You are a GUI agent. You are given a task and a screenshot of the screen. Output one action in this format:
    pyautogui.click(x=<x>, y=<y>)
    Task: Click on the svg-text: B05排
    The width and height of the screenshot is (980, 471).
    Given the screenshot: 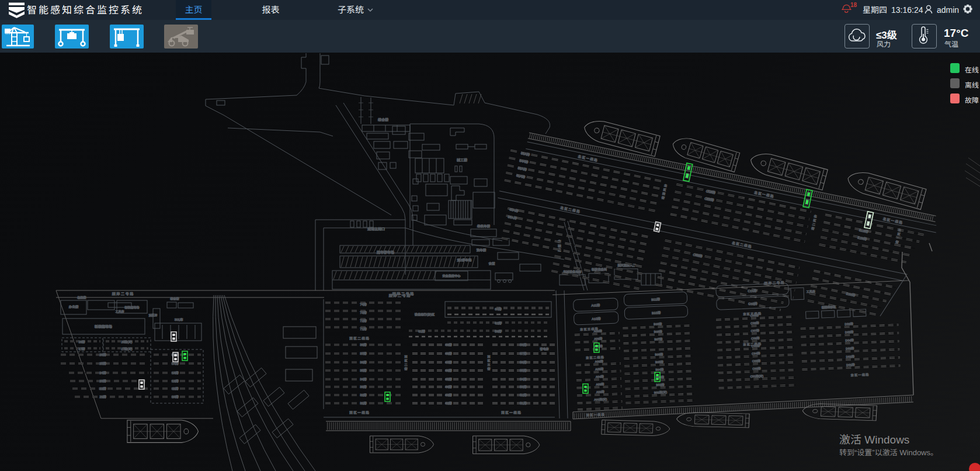 What is the action you would take?
    pyautogui.click(x=659, y=362)
    